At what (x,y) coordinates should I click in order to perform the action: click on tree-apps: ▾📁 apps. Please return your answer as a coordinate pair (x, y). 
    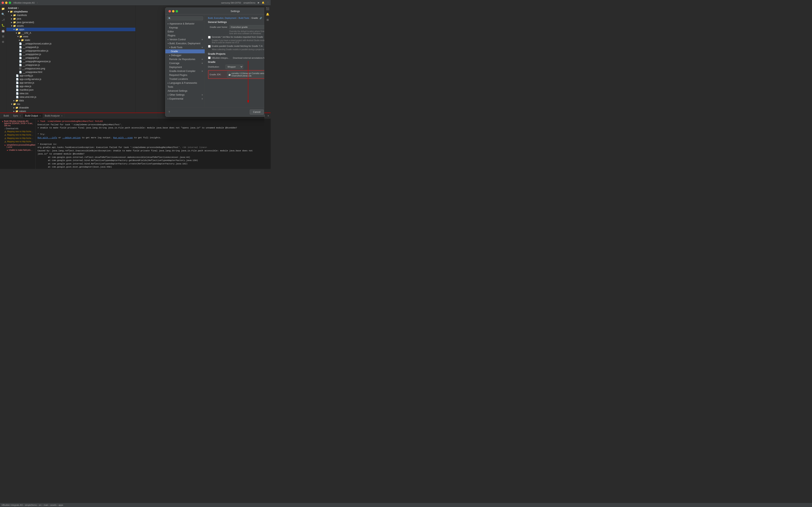
    Looking at the image, I should click on (71, 30).